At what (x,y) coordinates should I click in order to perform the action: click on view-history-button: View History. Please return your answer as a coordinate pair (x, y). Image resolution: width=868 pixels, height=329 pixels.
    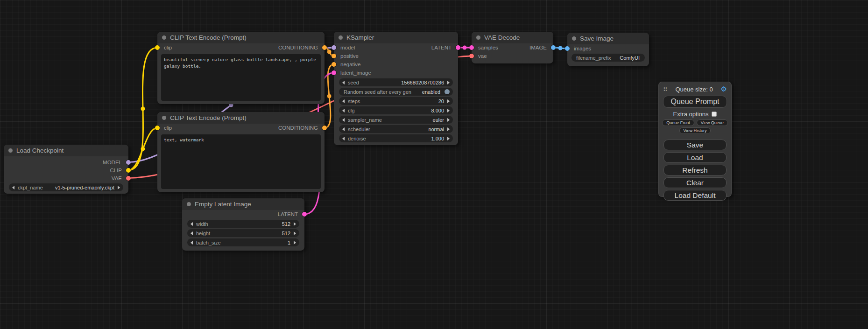
    Looking at the image, I should click on (695, 131).